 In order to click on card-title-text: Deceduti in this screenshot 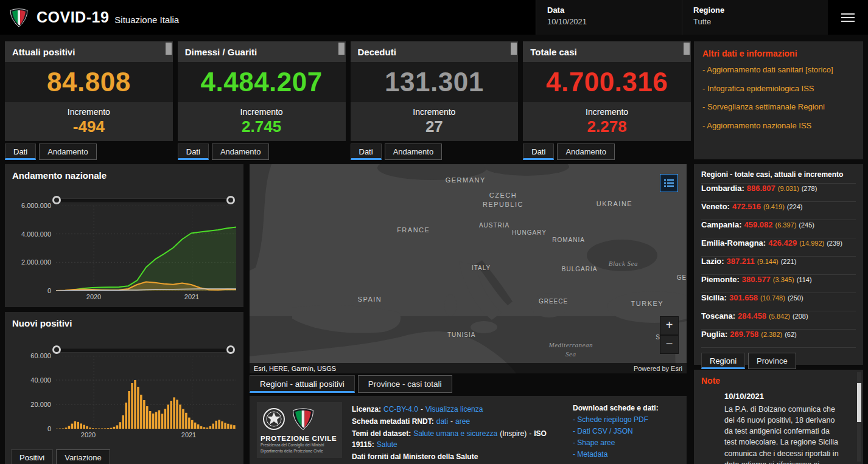, I will do `click(377, 52)`.